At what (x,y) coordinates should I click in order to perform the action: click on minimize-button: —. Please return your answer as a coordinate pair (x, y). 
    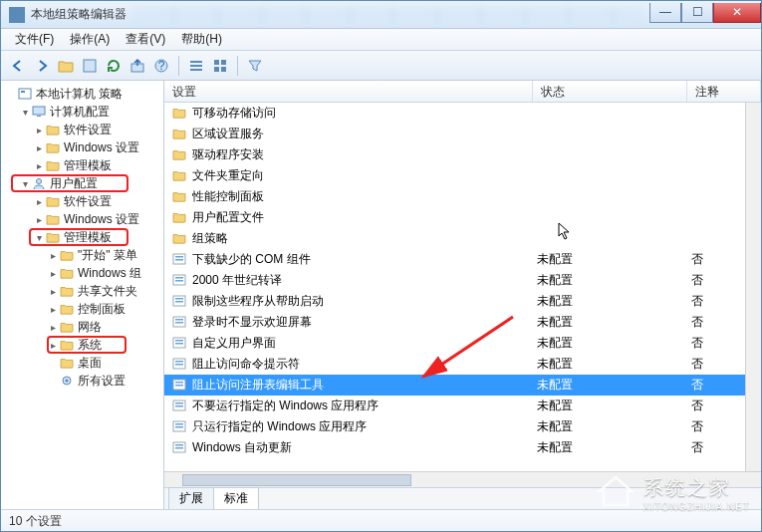
    Looking at the image, I should click on (665, 13).